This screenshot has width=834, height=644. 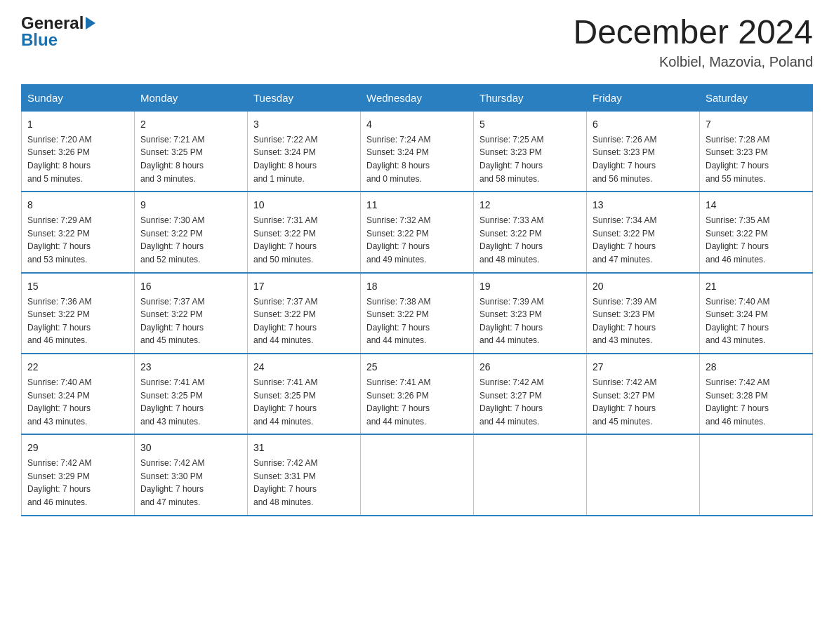 What do you see at coordinates (305, 474) in the screenshot?
I see `day-cell-31: 31 Sunrise: 7:42 AMSunset: 3:31 PMDaylig…` at bounding box center [305, 474].